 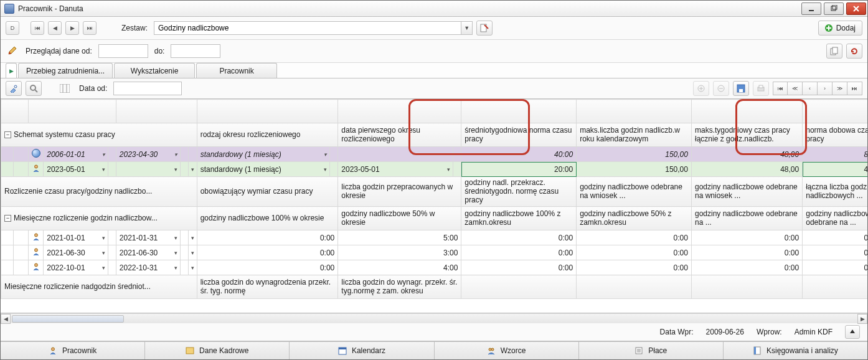 I want to click on zestaw-combo: Godziny nadliczbowe ▼, so click(x=313, y=28).